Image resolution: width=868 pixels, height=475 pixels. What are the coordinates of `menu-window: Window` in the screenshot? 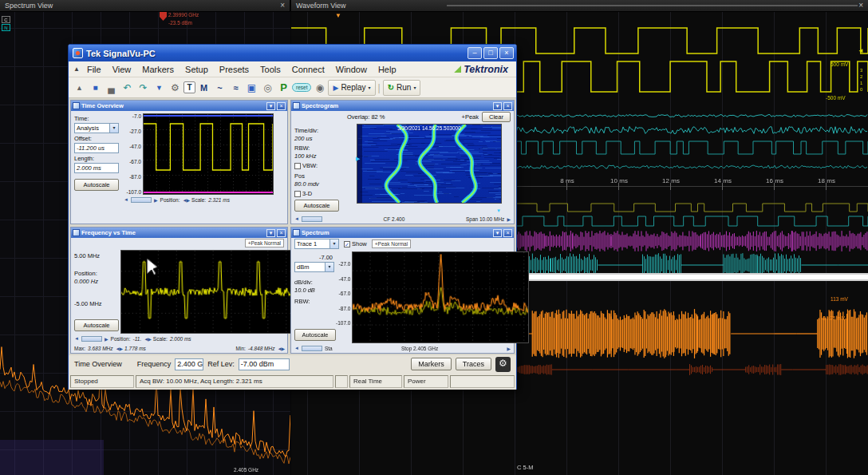 It's located at (351, 69).